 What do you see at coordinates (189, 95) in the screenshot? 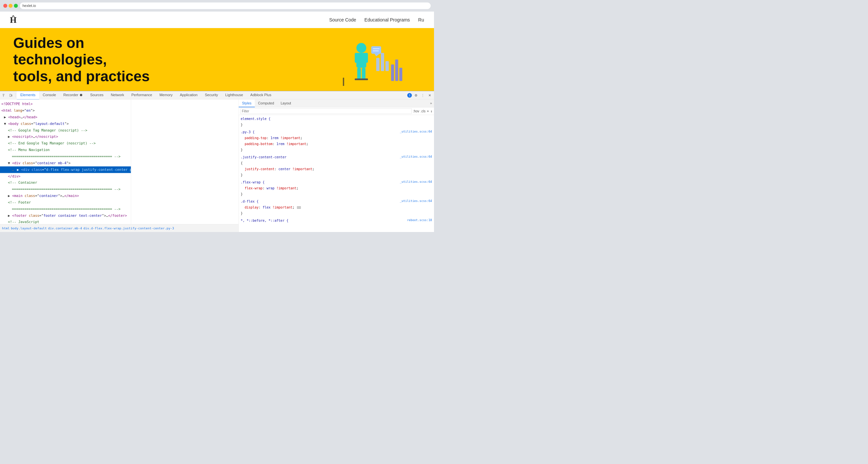
I see `tab-application: Application` at bounding box center [189, 95].